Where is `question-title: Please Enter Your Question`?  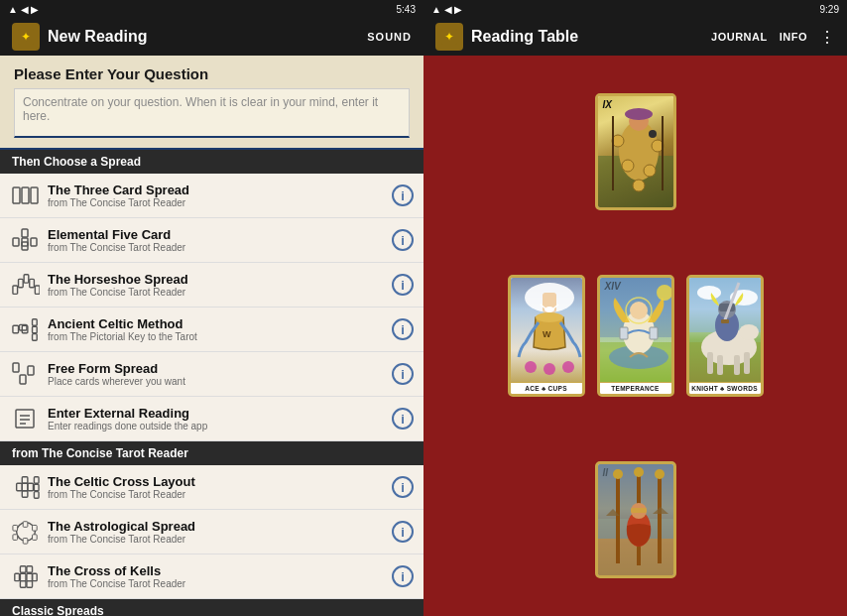 question-title: Please Enter Your Question is located at coordinates (212, 73).